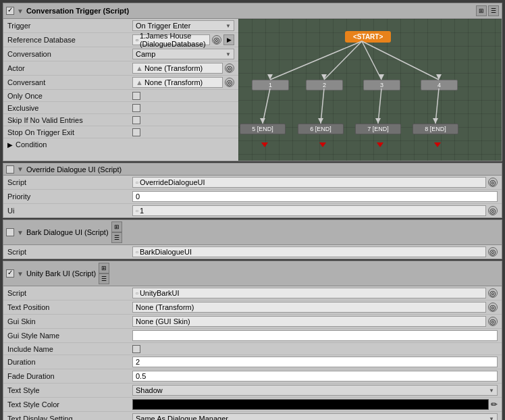  What do you see at coordinates (121, 132) in the screenshot?
I see `stop-row: Stop On Trigger Exit` at bounding box center [121, 132].